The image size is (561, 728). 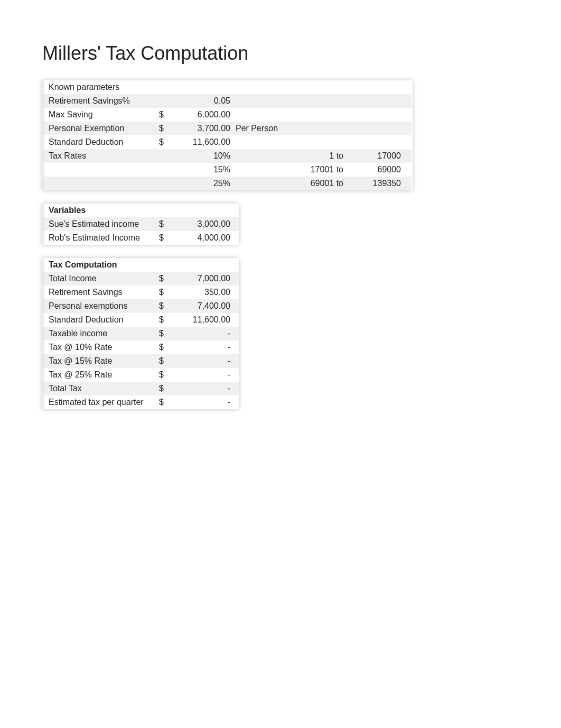 I want to click on tax-rates-label: Tax Rates, so click(x=99, y=156).